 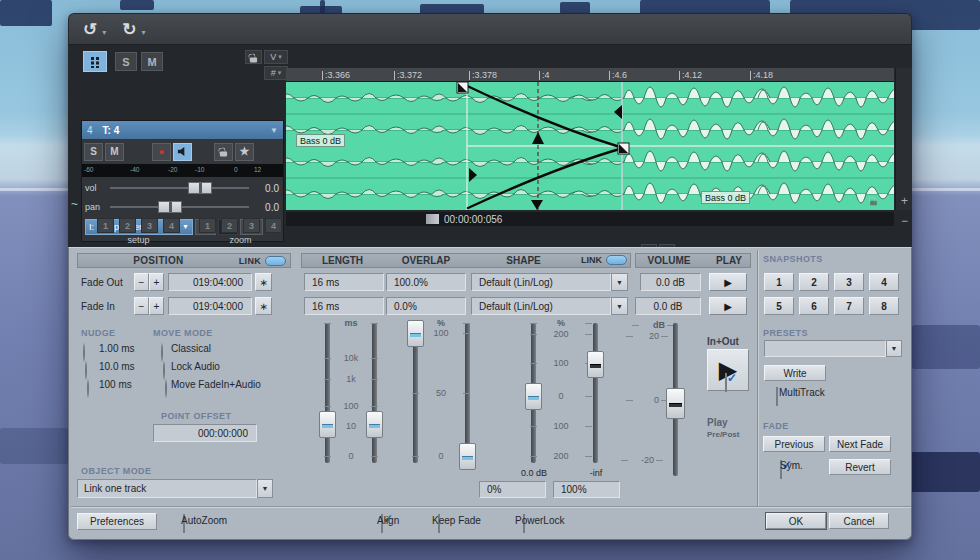 What do you see at coordinates (624, 148) in the screenshot?
I see `crossfade-meet-handle` at bounding box center [624, 148].